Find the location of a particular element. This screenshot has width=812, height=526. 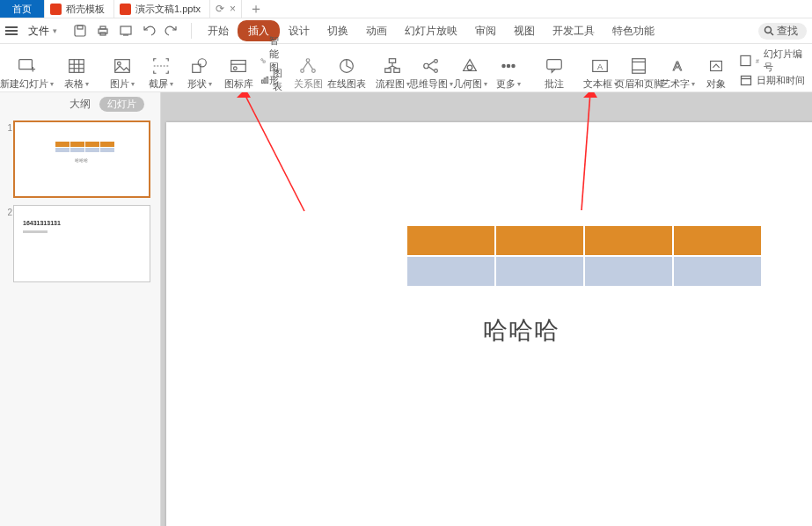

slide-panel-header: 大纲 幻灯片 is located at coordinates (80, 104).